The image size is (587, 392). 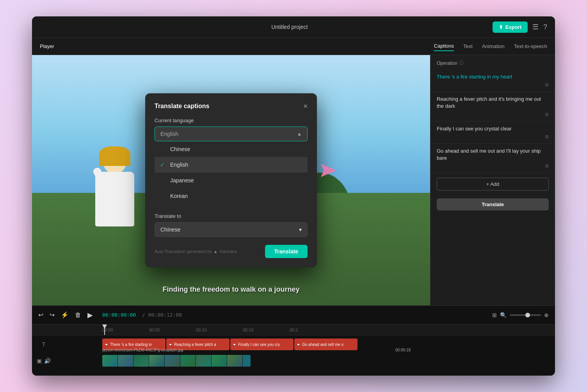 What do you see at coordinates (266, 330) in the screenshot?
I see `ruler-mark-3: 00:15` at bounding box center [266, 330].